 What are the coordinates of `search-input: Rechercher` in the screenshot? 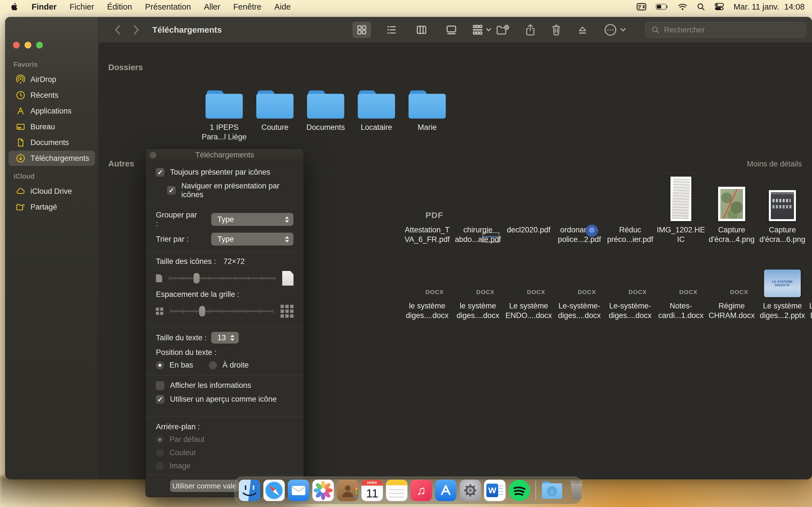 It's located at (726, 30).